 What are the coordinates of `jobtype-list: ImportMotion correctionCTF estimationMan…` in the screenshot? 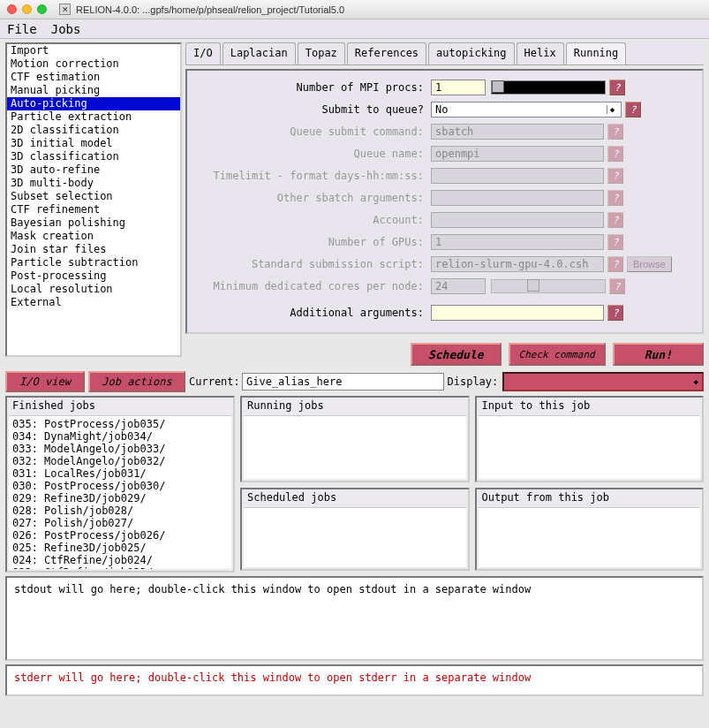 It's located at (94, 200).